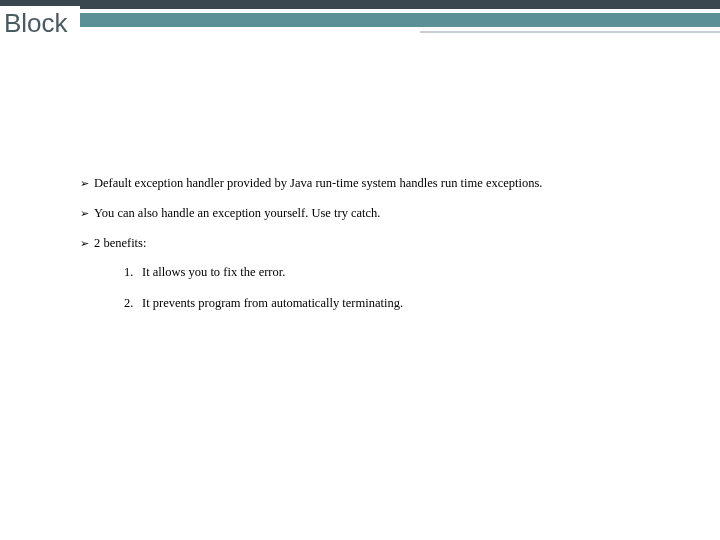  What do you see at coordinates (214, 272) in the screenshot?
I see `number-text: It allows you to fix the error.` at bounding box center [214, 272].